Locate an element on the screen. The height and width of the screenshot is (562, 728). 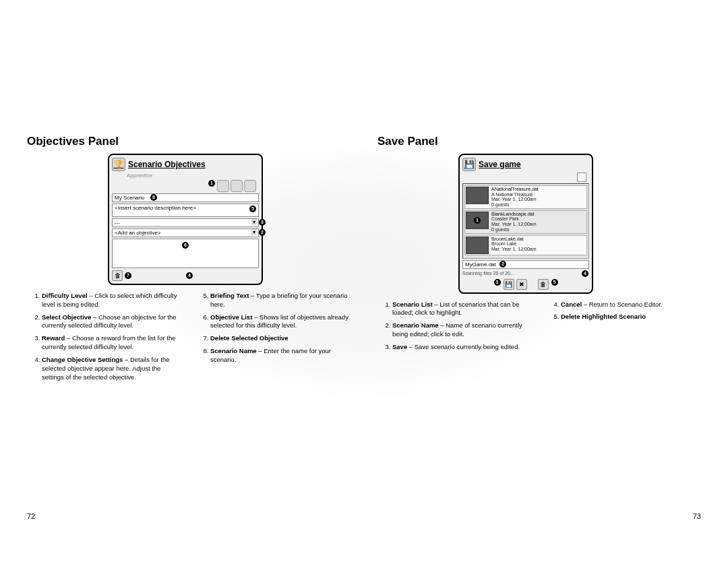
dropdown-square is located at coordinates (582, 177).